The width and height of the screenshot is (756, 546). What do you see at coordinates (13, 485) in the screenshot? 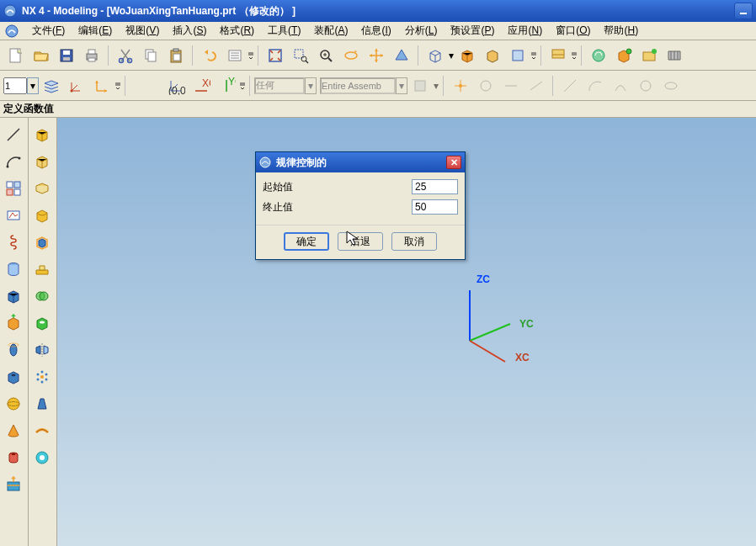
I see `trim-button` at bounding box center [13, 485].